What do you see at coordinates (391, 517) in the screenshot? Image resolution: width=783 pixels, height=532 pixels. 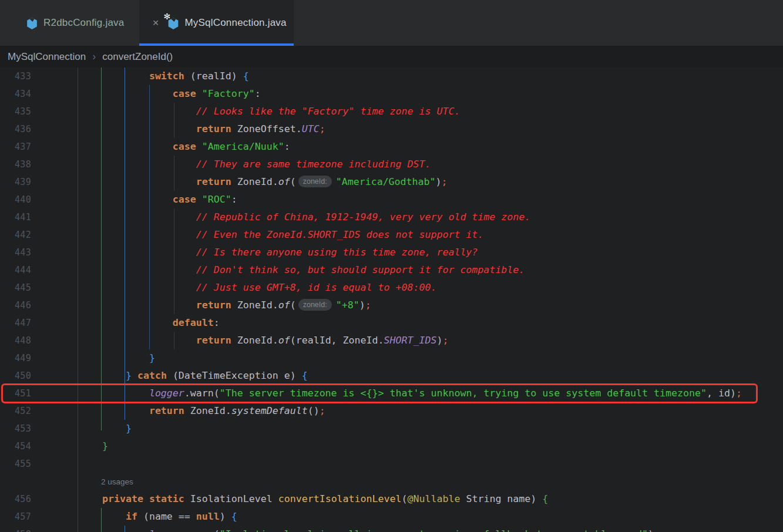 I see `code-line-457: 457 if (name == null) {` at bounding box center [391, 517].